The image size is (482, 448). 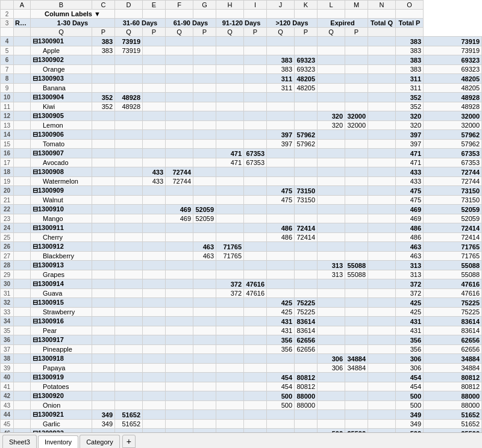 I want to click on col-letters-row: A B C D E F G H I J K L M N O, so click(x=241, y=5).